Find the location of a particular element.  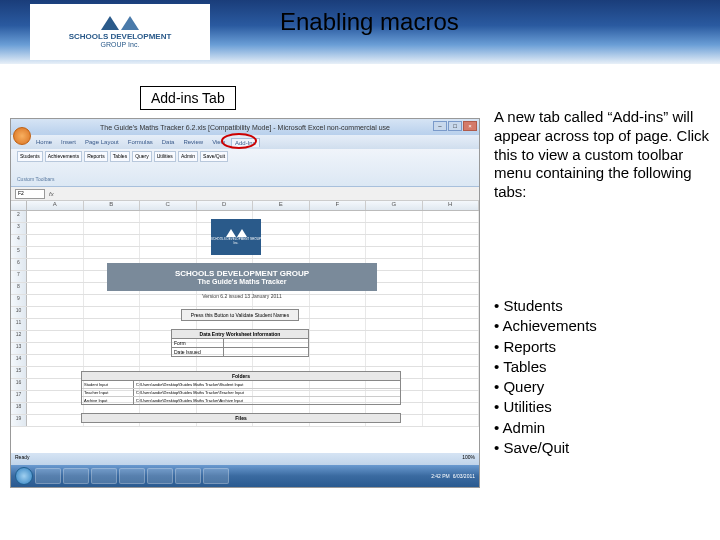

col-C: C is located at coordinates (168, 206).